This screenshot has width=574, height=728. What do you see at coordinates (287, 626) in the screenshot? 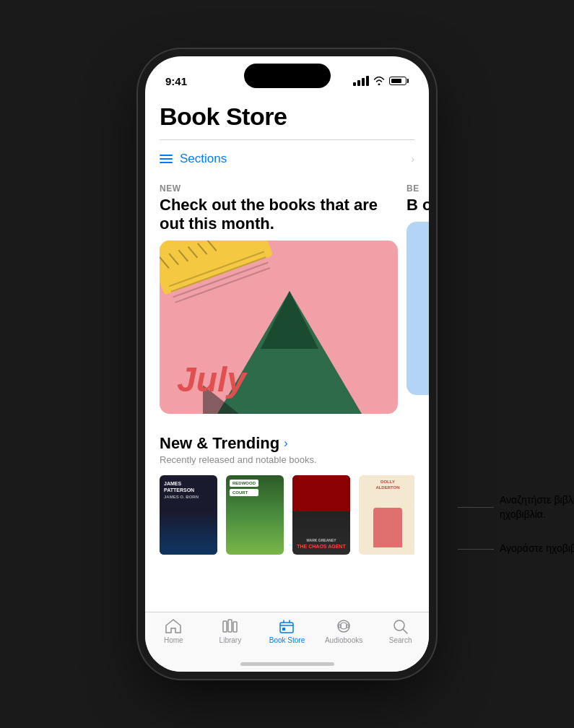
I see `bookstore-icon` at bounding box center [287, 626].